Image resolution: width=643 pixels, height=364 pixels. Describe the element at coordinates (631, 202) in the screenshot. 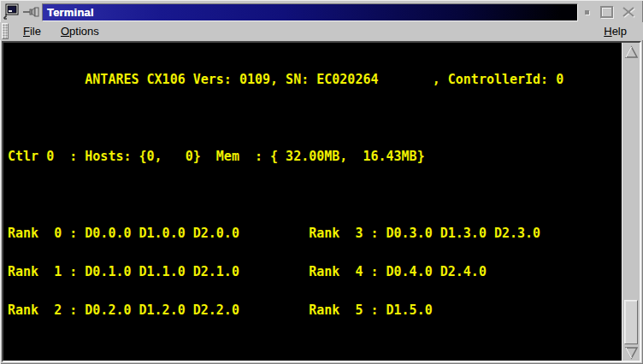

I see `vertical-scrollbar` at that location.